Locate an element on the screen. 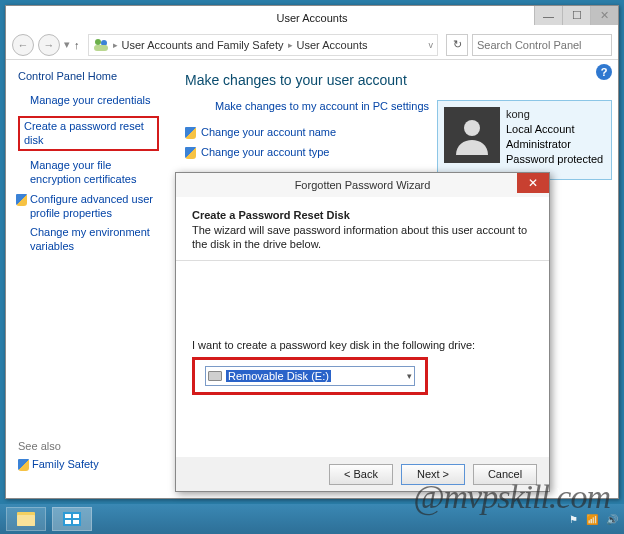 Image resolution: width=624 pixels, height=534 pixels. highlight-box: Removable Disk (E:) ▾ is located at coordinates (310, 376).